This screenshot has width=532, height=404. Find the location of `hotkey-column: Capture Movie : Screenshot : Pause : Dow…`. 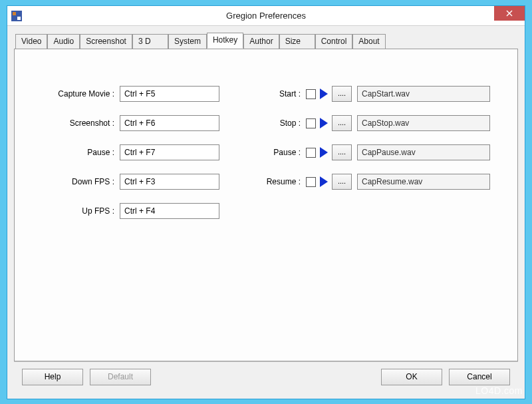

hotkey-column: Capture Movie : Screenshot : Pause : Dow… is located at coordinates (130, 159).